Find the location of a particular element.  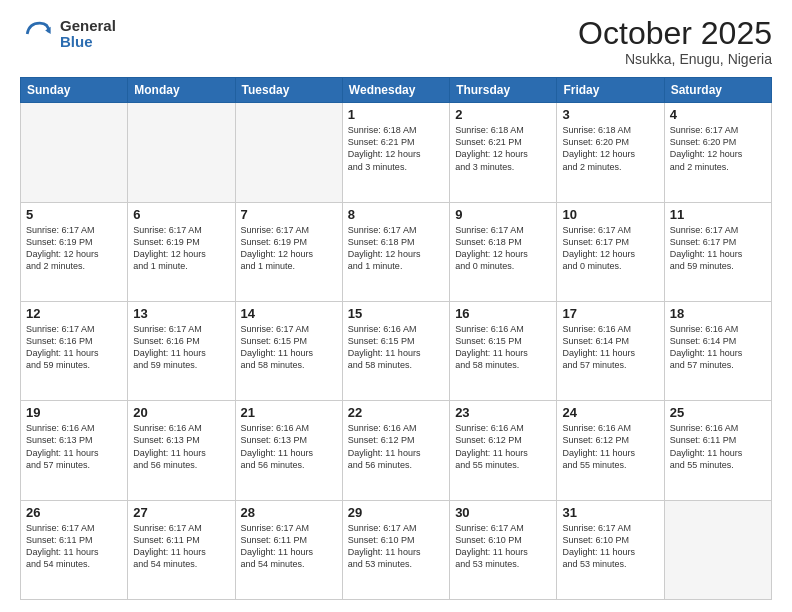

calendar-cell: 2Sunrise: 6:18 AM Sunset: 6:21 PM Daylig… is located at coordinates (504, 152).